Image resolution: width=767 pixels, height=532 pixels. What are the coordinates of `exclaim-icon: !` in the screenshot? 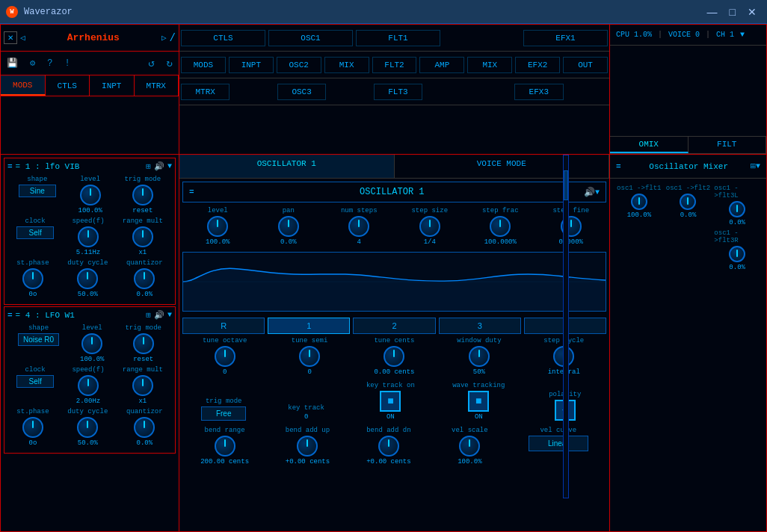 It's located at (67, 64).